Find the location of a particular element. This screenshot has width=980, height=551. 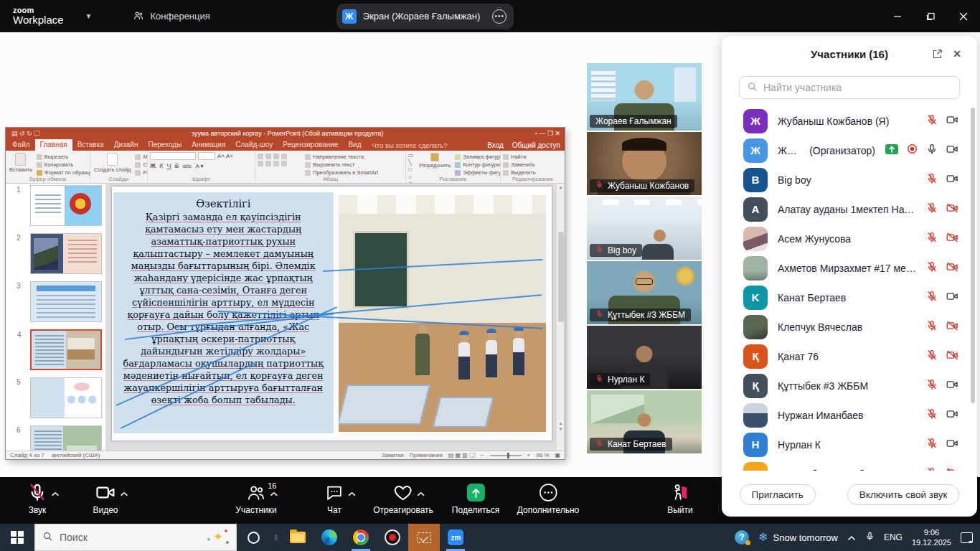

search-participant-input: Найти участника is located at coordinates (849, 88).